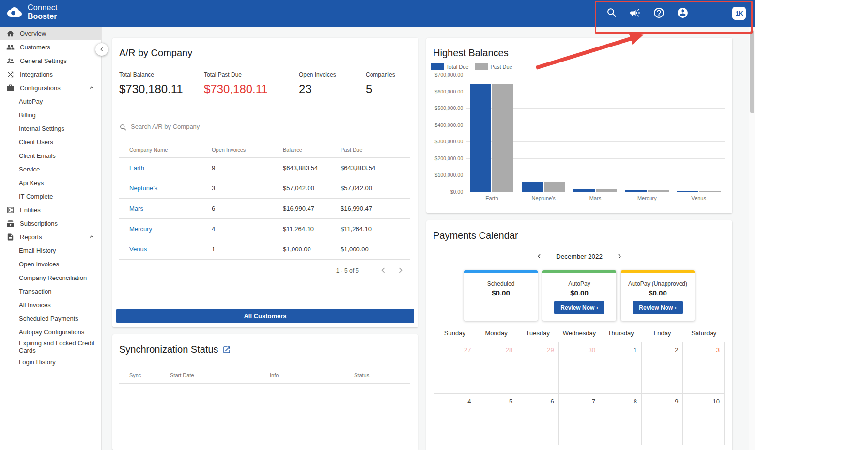 This screenshot has width=868, height=450. I want to click on sidebar-item-autopay: AutoPay, so click(50, 101).